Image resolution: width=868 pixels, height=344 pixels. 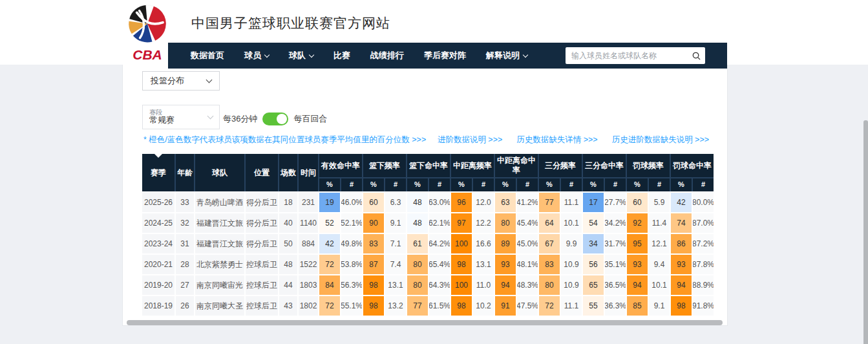 What do you see at coordinates (418, 306) in the screenshot?
I see `cell-percentile: 77` at bounding box center [418, 306].